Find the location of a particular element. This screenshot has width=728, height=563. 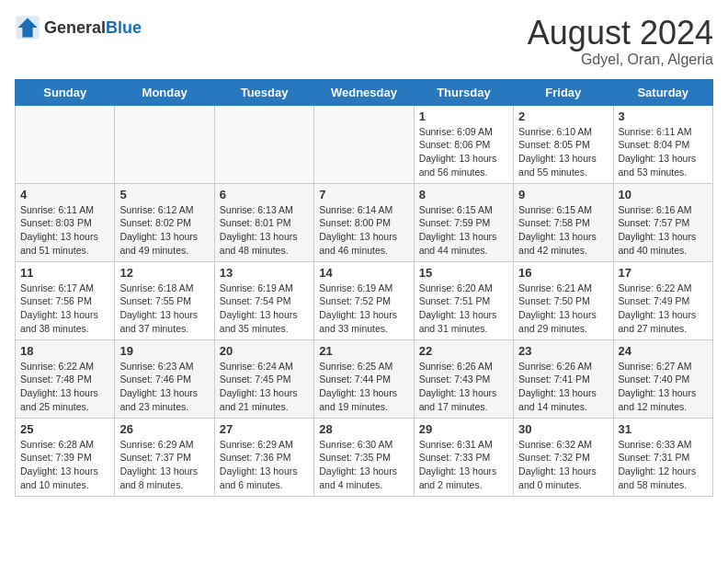

day-number: 19 is located at coordinates (164, 351).